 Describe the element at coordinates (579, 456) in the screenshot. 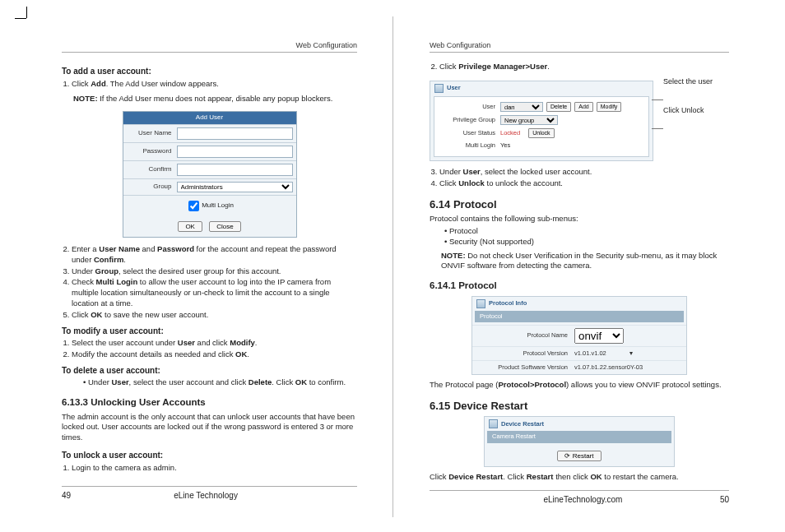

I see `restart-button: ⟳ Restart` at that location.